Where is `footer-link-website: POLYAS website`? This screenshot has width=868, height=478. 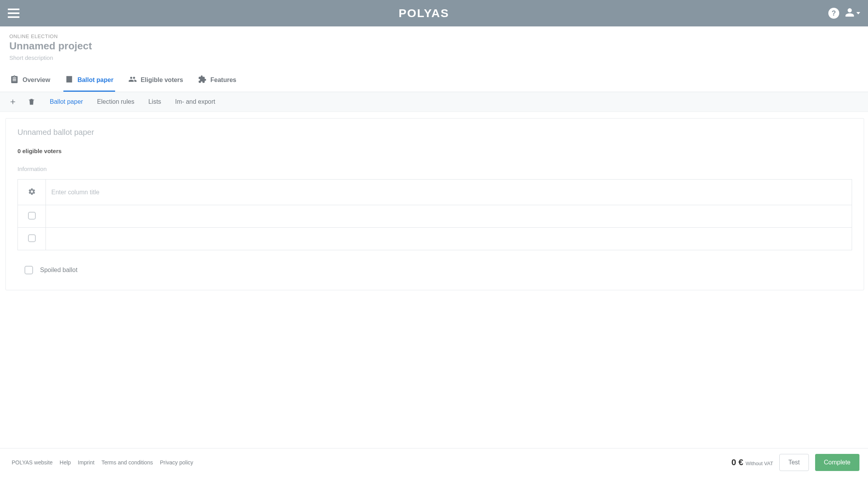
footer-link-website: POLYAS website is located at coordinates (32, 462).